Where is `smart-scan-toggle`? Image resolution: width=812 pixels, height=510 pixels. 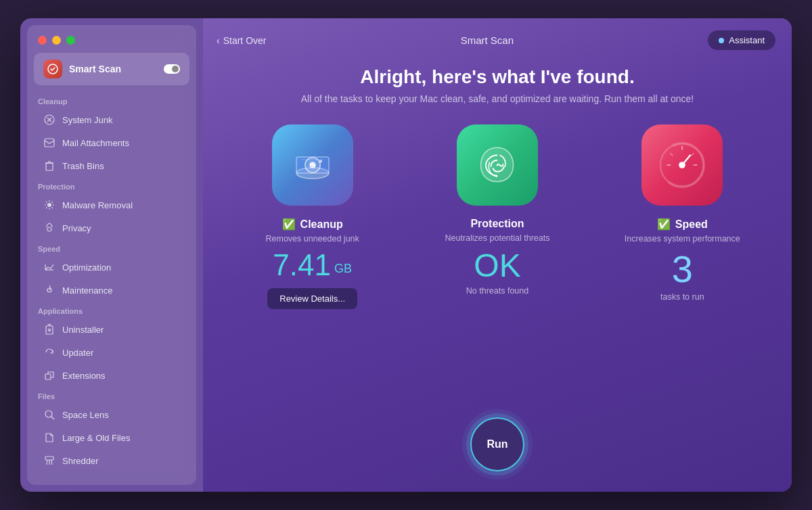 smart-scan-toggle is located at coordinates (172, 69).